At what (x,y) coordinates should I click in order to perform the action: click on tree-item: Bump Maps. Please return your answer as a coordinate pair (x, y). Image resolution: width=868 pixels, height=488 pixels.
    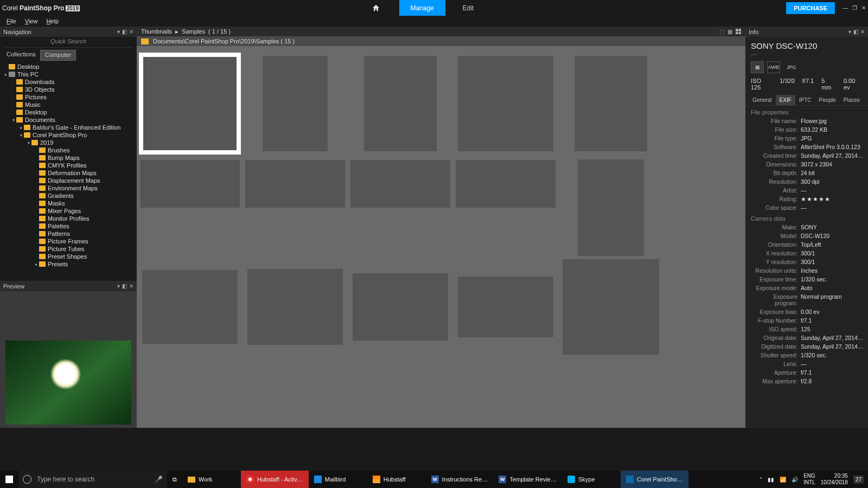
    Looking at the image, I should click on (68, 158).